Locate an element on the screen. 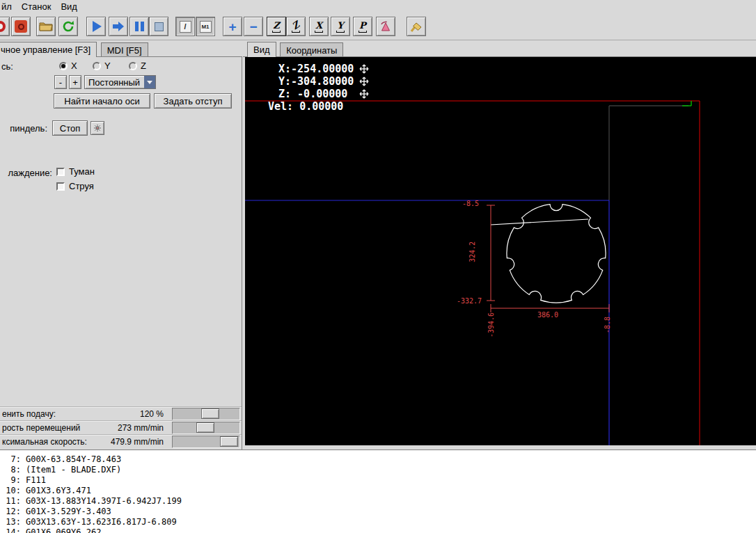  mist-label: Туман is located at coordinates (82, 171).